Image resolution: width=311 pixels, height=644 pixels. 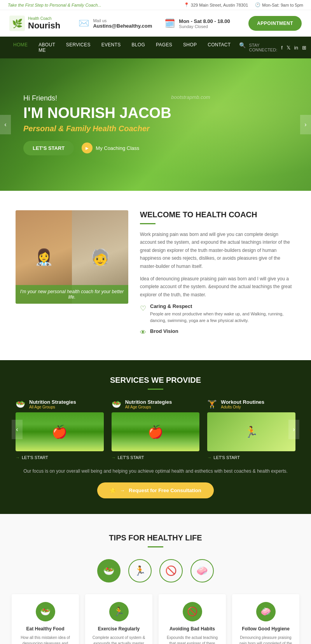 I want to click on service-1-header: 🥗 Nutrition Strategies All Age Groups, so click(x=60, y=404).